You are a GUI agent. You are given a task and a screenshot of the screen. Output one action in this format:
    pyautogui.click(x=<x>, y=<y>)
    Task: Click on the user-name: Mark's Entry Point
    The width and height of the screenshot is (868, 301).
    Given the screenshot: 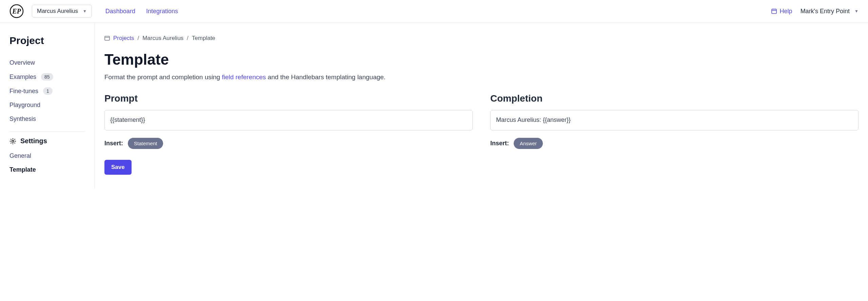 What is the action you would take?
    pyautogui.click(x=825, y=12)
    